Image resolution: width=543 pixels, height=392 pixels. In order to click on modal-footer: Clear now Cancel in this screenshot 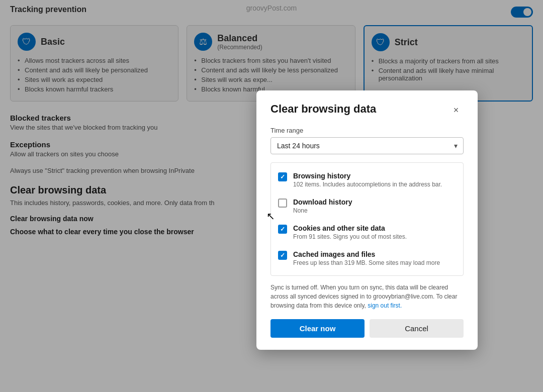, I will do `click(367, 329)`.